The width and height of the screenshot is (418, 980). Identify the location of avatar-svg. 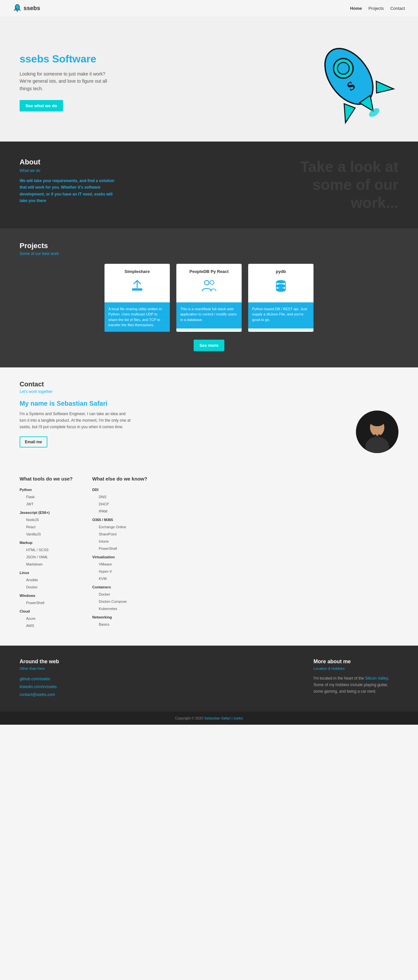
(377, 432).